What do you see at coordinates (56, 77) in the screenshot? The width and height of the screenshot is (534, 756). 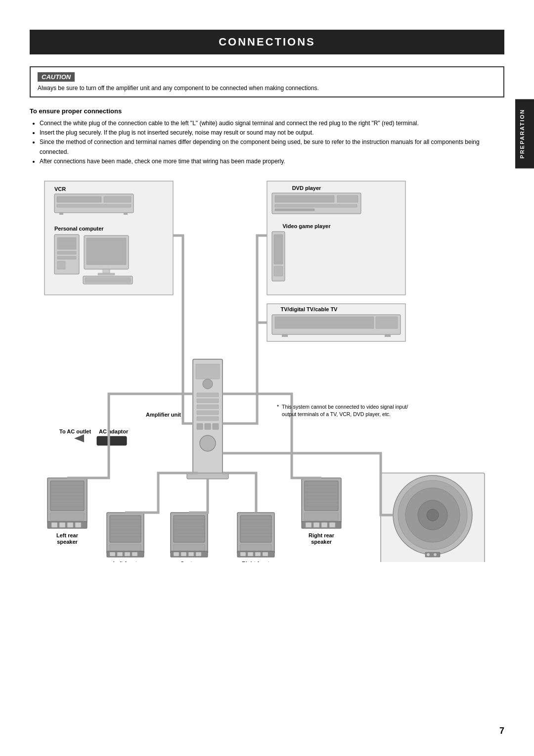 I see `caution-label: CAUTION` at bounding box center [56, 77].